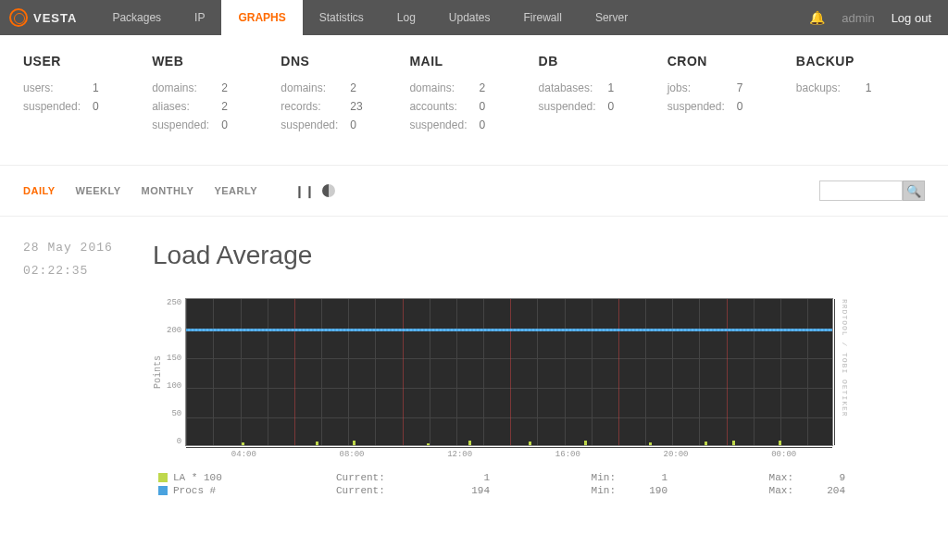 This screenshot has height=560, width=948. What do you see at coordinates (56, 19) in the screenshot?
I see `logo-text: VESTA` at bounding box center [56, 19].